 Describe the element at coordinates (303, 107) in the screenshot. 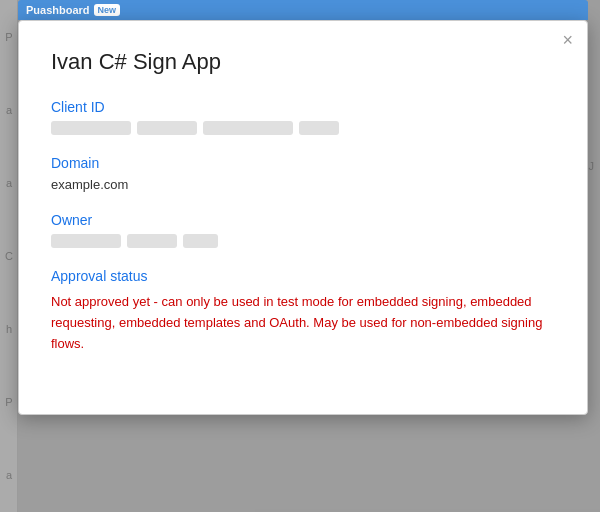

I see `client-id-label: Client ID` at that location.